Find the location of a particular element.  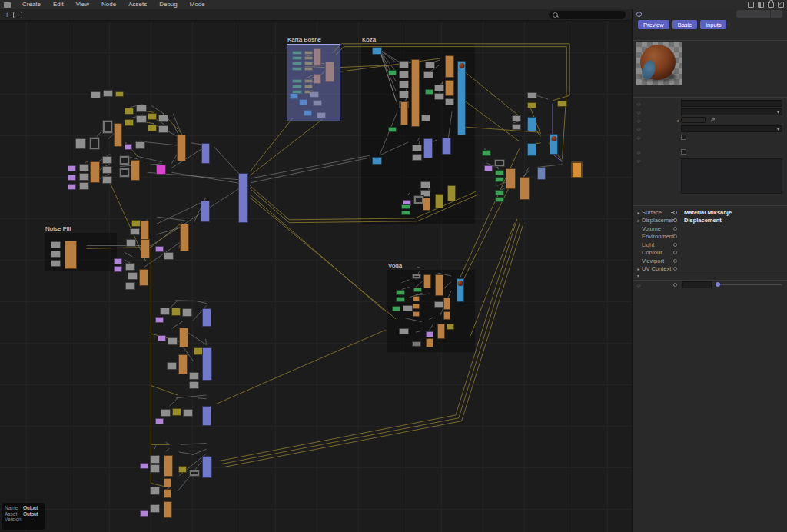

options-header: ▾ is located at coordinates (710, 275).